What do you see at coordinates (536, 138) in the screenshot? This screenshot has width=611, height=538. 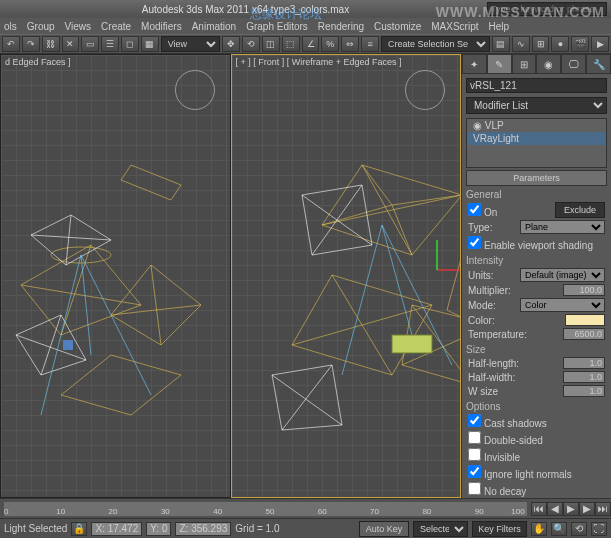 I see `stack-item-vraylight: VRayLight` at bounding box center [536, 138].